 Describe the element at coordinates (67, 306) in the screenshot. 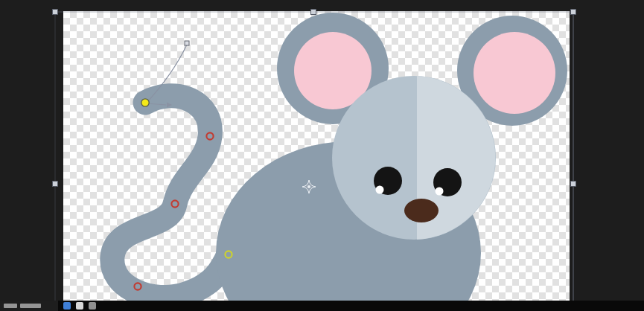

I see `taskbar-app-1-icon` at that location.